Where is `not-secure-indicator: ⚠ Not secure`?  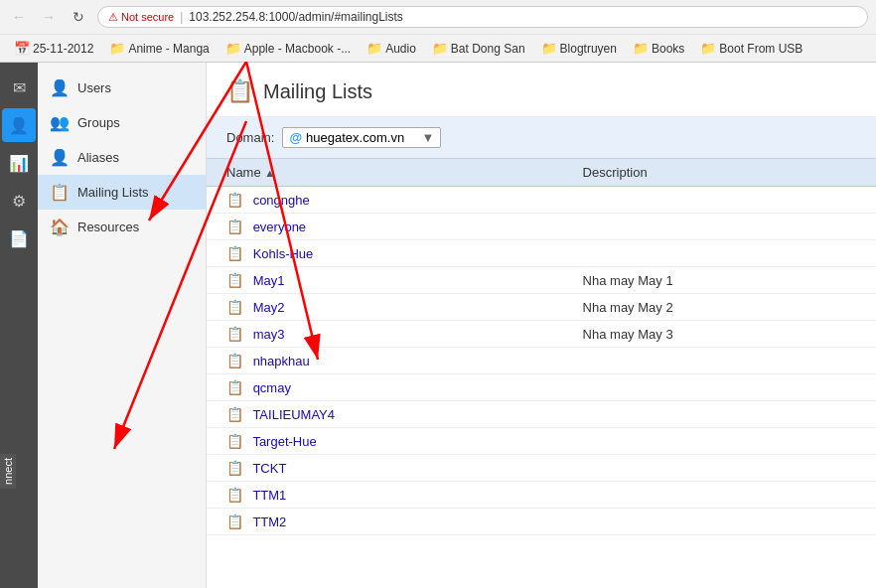 not-secure-indicator: ⚠ Not secure is located at coordinates (141, 18).